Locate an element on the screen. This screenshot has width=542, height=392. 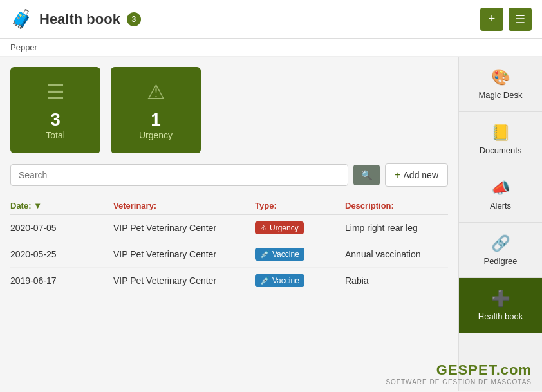
sidebar-item-magic-desk: 🎨 Magic Desk is located at coordinates (501, 84).